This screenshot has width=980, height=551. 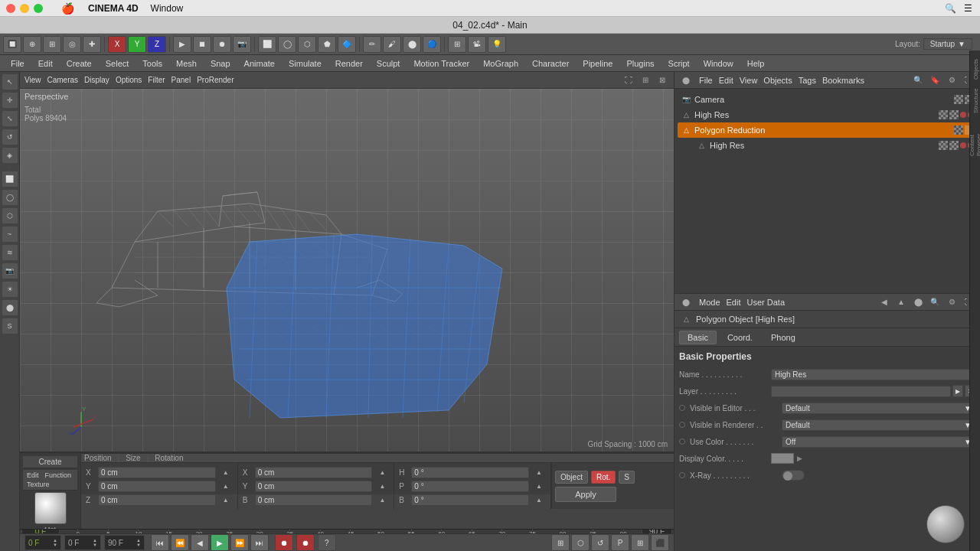 I want to click on tool-move: ✛, so click(x=10, y=100).